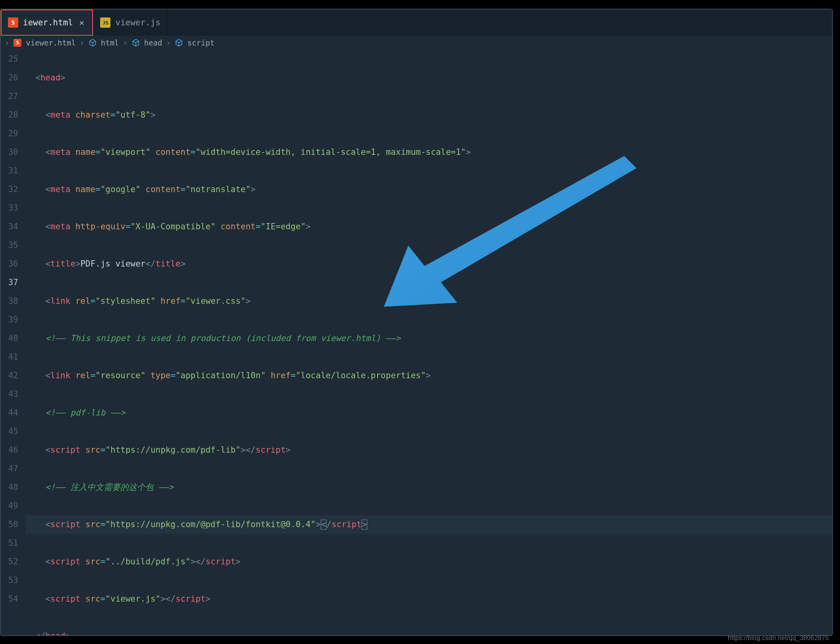 The width and height of the screenshot is (840, 644). Describe the element at coordinates (105, 23) in the screenshot. I see `js-icon: JS` at that location.